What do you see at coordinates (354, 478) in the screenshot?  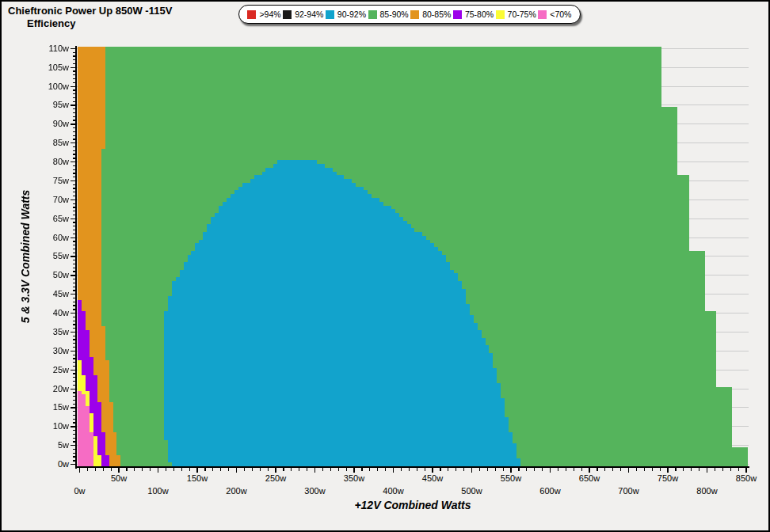 I see `x-tick-label: 350w` at bounding box center [354, 478].